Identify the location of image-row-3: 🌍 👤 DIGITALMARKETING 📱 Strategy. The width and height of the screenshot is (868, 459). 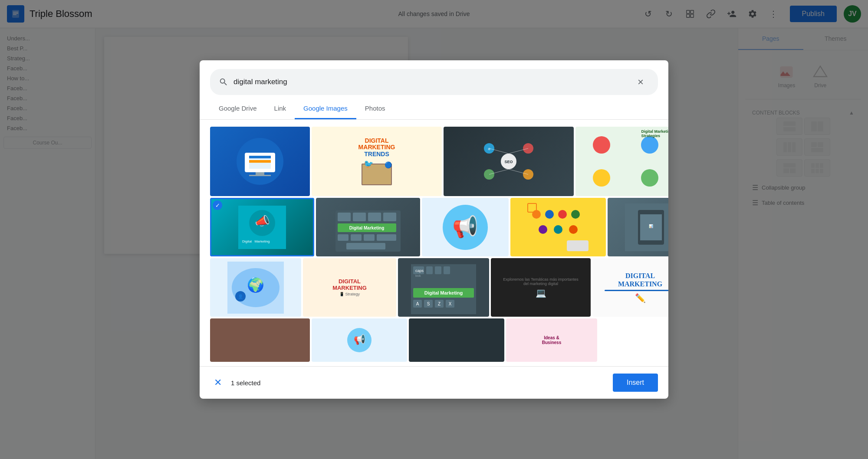
(434, 287).